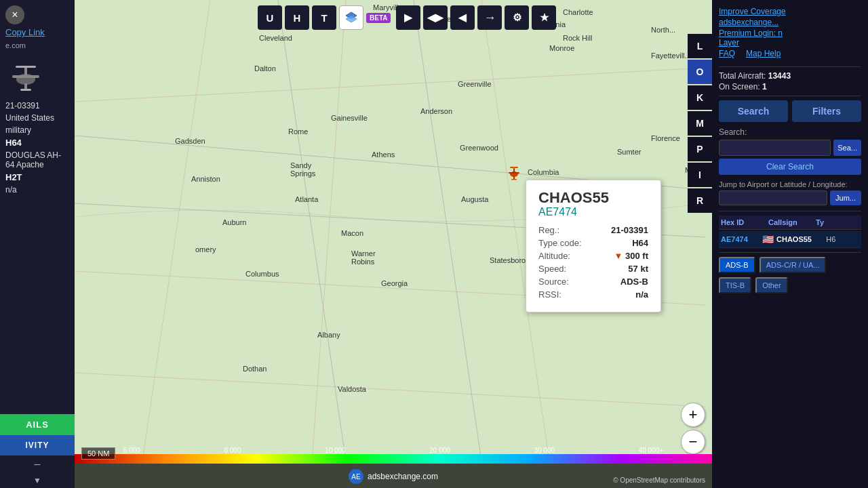 This screenshot has width=868, height=488. Describe the element at coordinates (773, 198) in the screenshot. I see `jump-input` at that location.